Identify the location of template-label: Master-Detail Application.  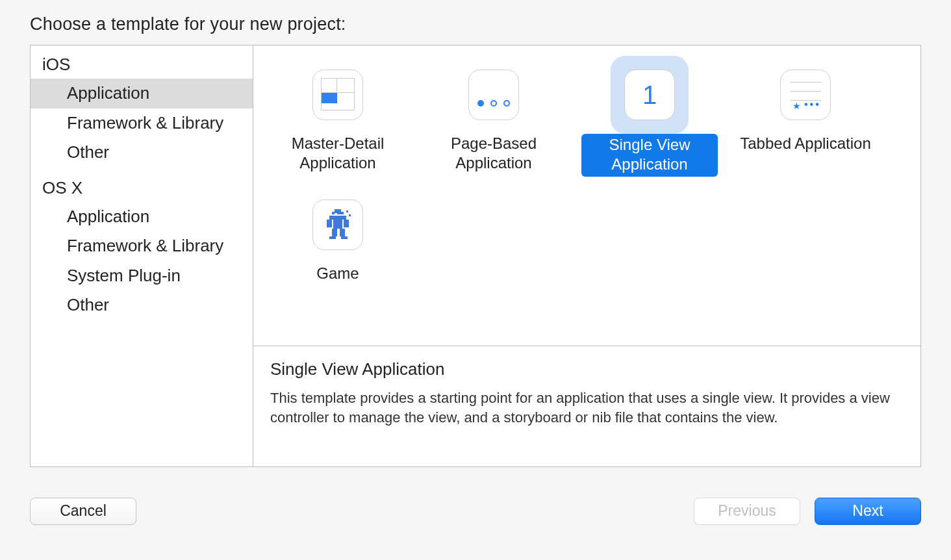
(338, 153).